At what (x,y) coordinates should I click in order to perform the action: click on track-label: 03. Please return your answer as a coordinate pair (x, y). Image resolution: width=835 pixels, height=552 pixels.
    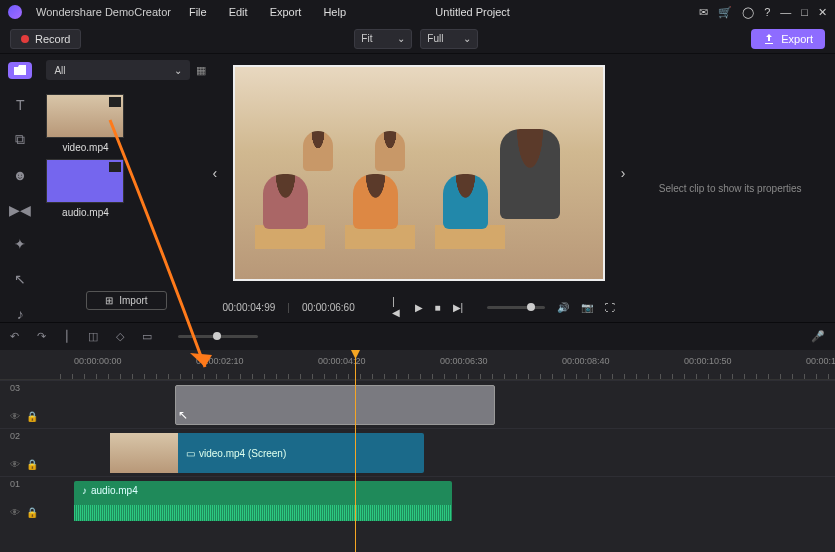
    Looking at the image, I should click on (15, 388).